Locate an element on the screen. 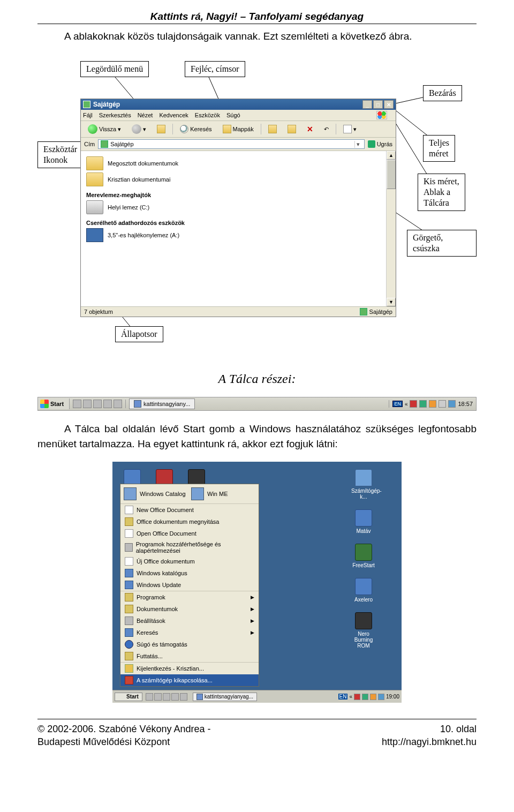 This screenshot has height=812, width=514. list-item: Megosztott dokumentumok is located at coordinates (233, 163).